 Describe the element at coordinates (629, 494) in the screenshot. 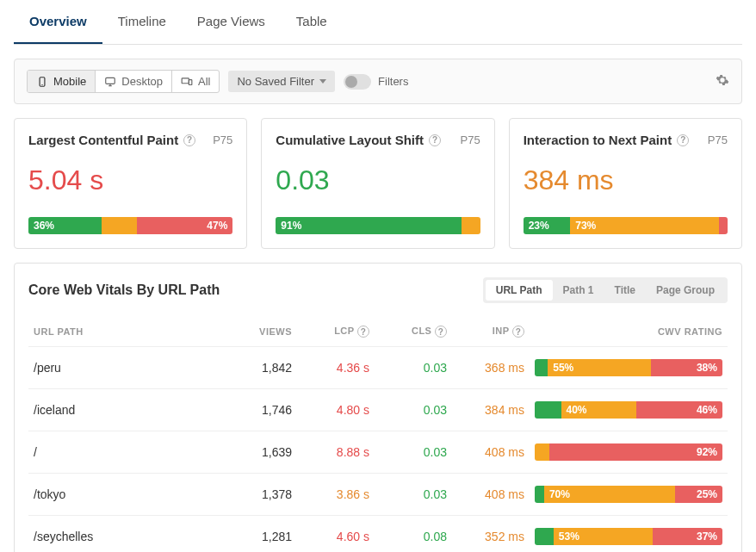

I see `cell-rating: 70%25%` at that location.